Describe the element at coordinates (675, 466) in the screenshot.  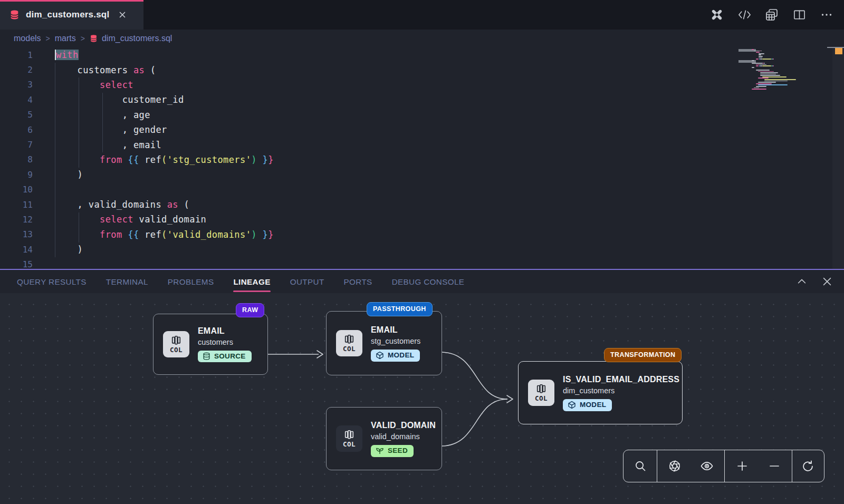
I see `aperture-icon` at that location.